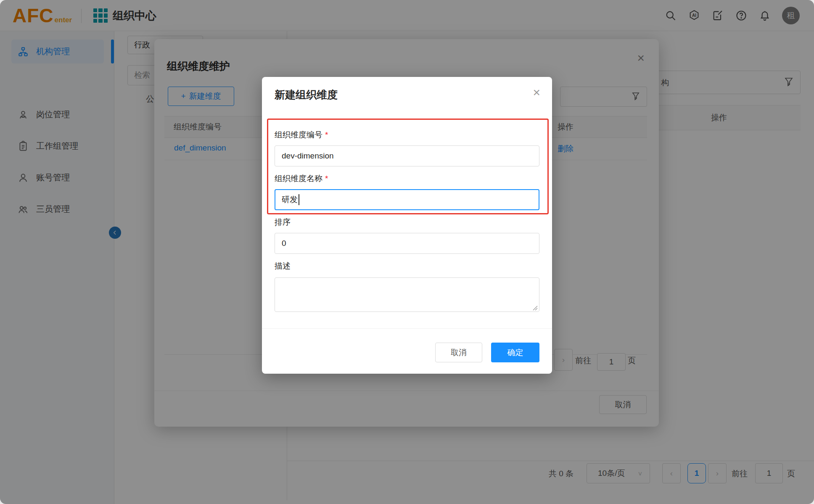 The height and width of the screenshot is (504, 814). Describe the element at coordinates (283, 266) in the screenshot. I see `desc-field-label: 描述` at that location.